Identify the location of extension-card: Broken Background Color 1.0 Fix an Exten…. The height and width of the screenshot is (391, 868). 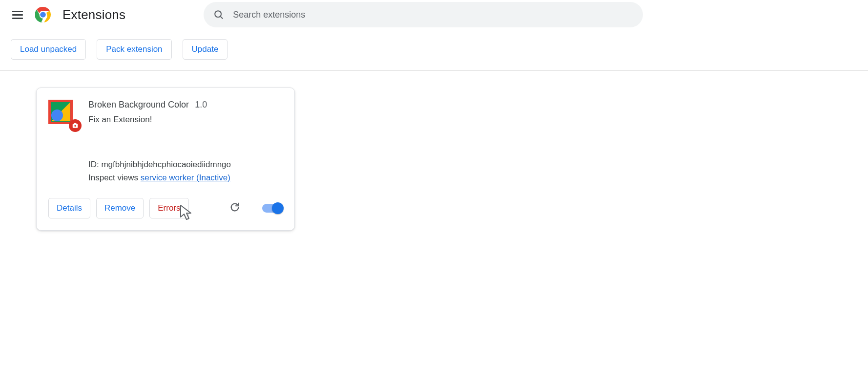
(165, 159).